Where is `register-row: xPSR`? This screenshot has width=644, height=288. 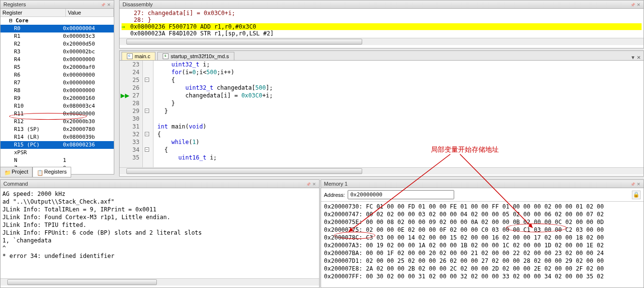
register-row: xPSR is located at coordinates (57, 153).